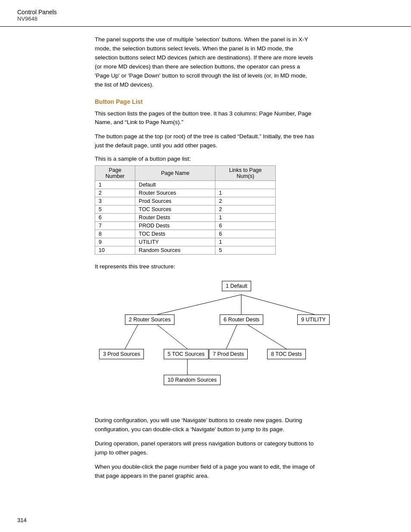  Describe the element at coordinates (175, 226) in the screenshot. I see `table-cell: PROD Dests` at that location.